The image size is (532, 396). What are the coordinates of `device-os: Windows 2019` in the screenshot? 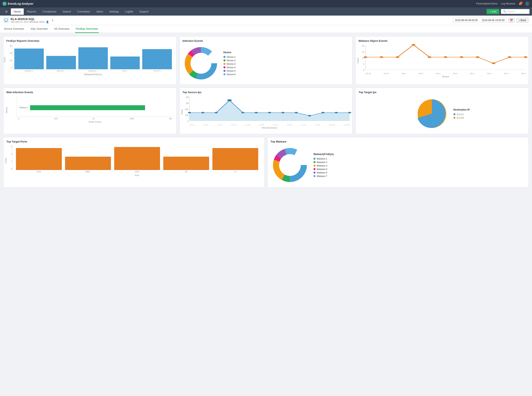 It's located at (37, 22).